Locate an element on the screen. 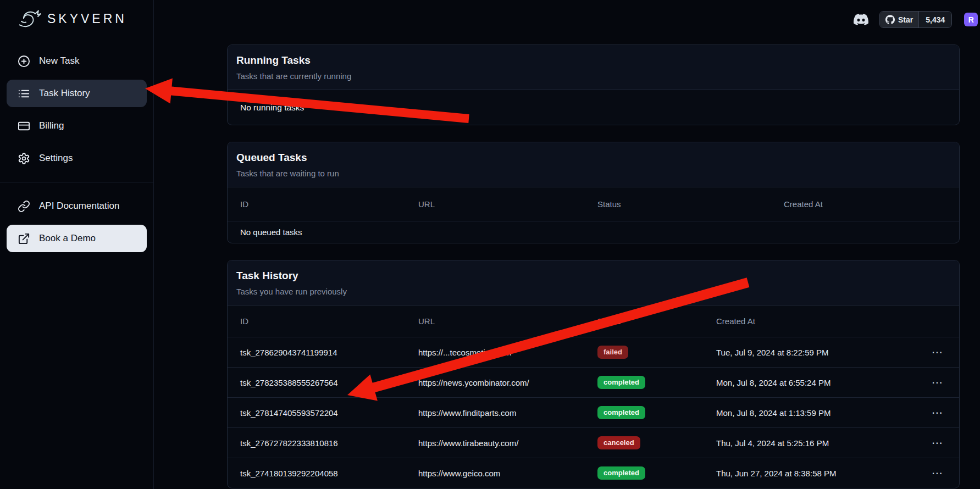 This screenshot has height=489, width=980. task-row: tsk_276727822333810816 https://www.tirab… is located at coordinates (594, 443).